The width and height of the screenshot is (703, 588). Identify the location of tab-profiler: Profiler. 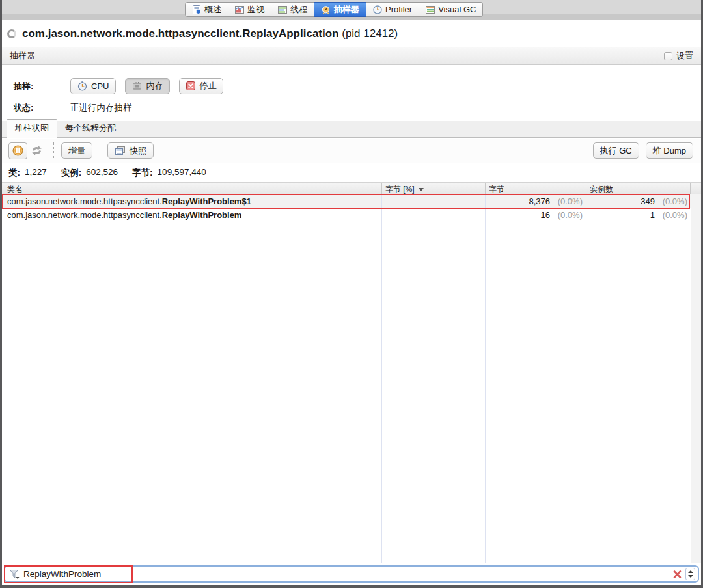
(393, 9).